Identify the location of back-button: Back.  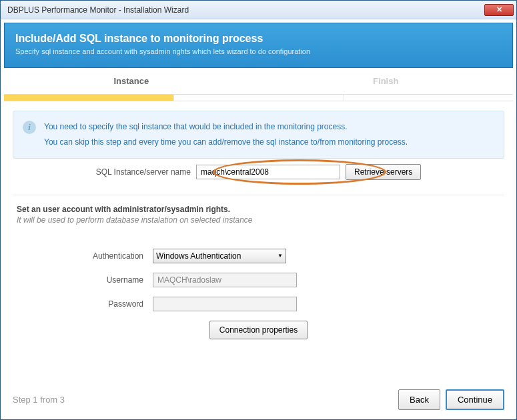
(419, 400).